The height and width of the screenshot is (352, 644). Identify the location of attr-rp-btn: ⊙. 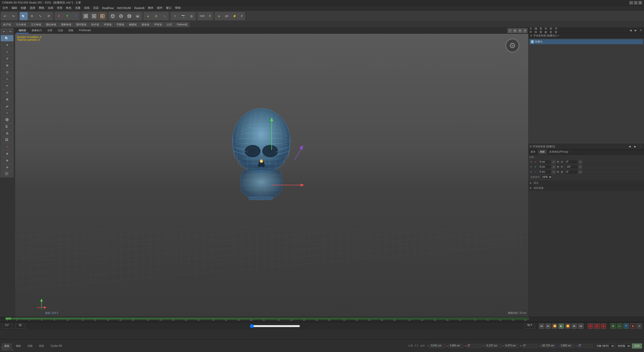
(580, 167).